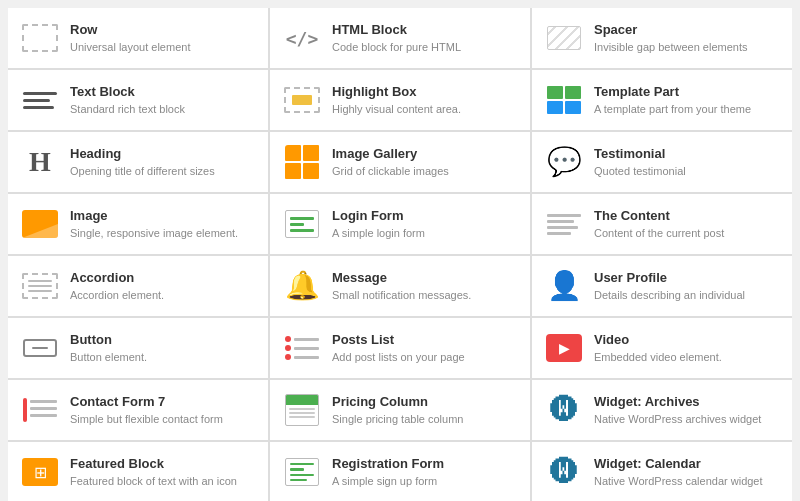  What do you see at coordinates (388, 464) in the screenshot?
I see `block-title-registration-form: Registration Form` at bounding box center [388, 464].